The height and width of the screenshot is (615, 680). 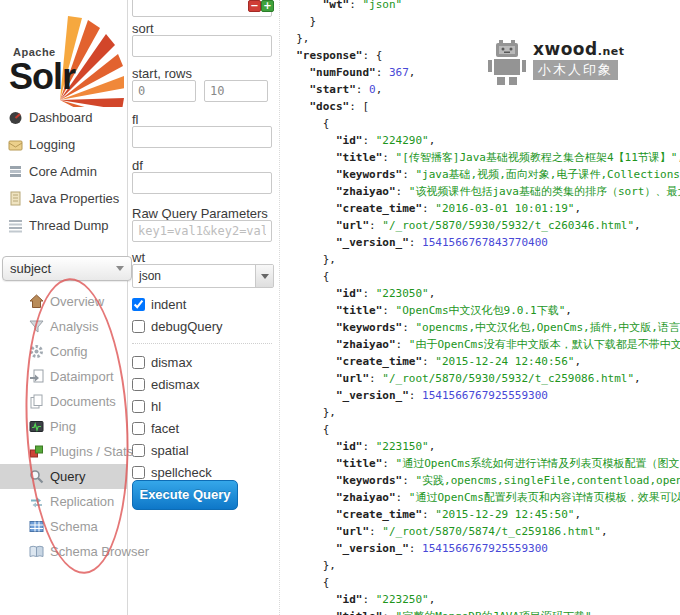 I want to click on option-indent: indent, so click(x=204, y=304).